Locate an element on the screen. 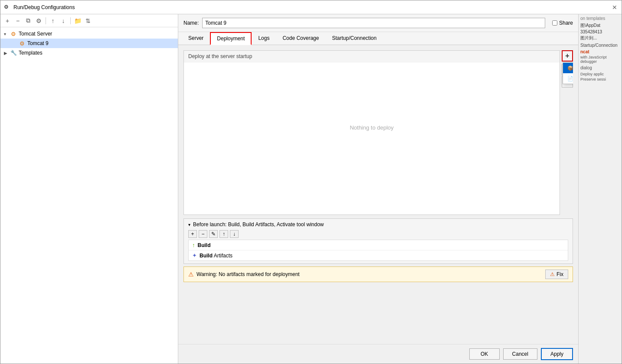 The height and width of the screenshot is (364, 622). name-input is located at coordinates (374, 23).